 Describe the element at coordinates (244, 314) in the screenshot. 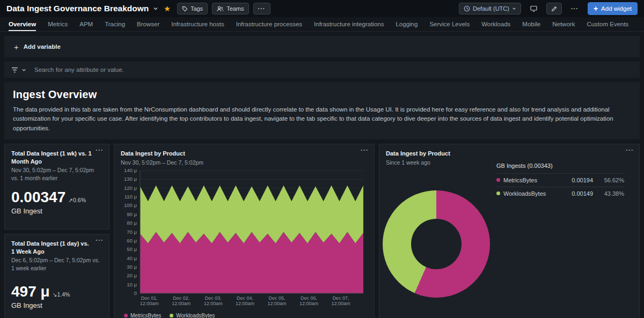

I see `area-chart-legend: MetricsBytesWorkloadsBytes` at that location.